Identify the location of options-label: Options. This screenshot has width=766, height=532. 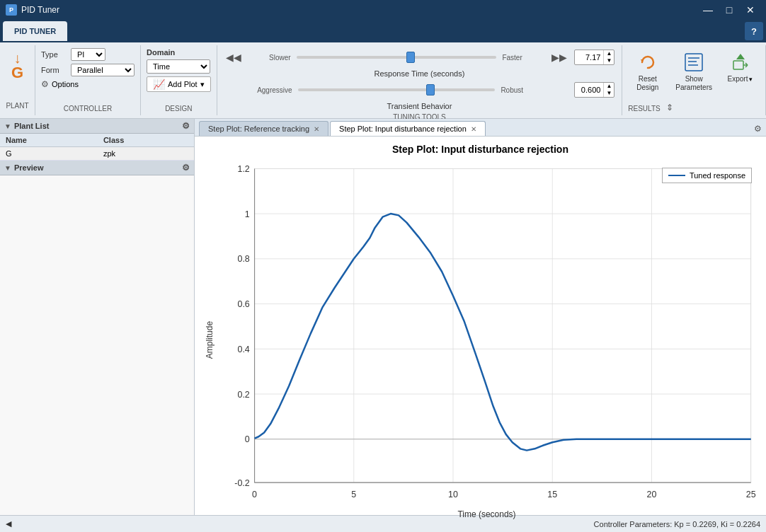
(65, 84).